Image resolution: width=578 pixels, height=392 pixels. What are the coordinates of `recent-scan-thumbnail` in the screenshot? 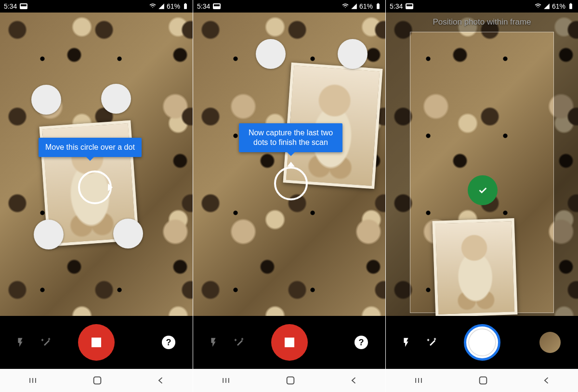 It's located at (550, 342).